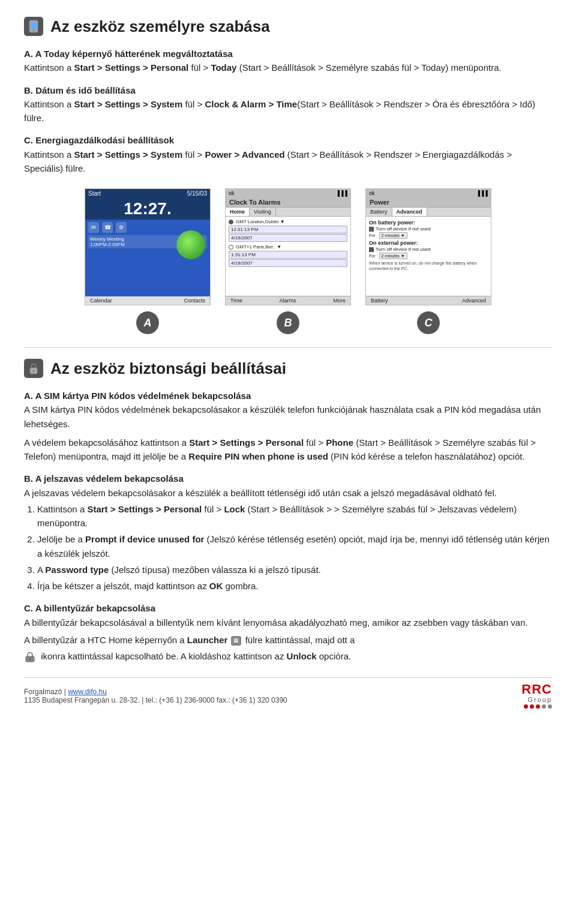 The height and width of the screenshot is (924, 576). Describe the element at coordinates (238, 212) in the screenshot. I see `phone-b-tab-home: Home` at that location.